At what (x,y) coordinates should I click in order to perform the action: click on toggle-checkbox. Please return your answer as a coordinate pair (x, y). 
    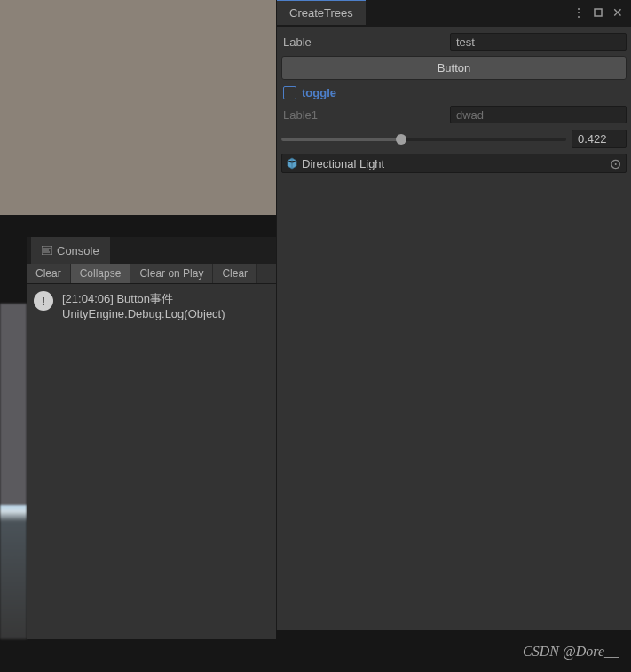
    Looking at the image, I should click on (289, 92).